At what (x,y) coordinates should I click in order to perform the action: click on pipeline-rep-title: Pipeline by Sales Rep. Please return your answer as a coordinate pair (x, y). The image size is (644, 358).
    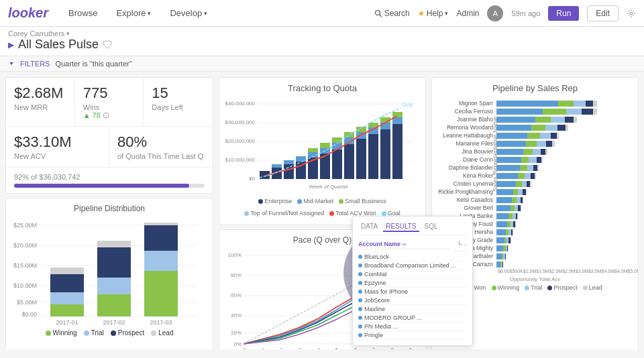
    Looking at the image, I should click on (535, 88).